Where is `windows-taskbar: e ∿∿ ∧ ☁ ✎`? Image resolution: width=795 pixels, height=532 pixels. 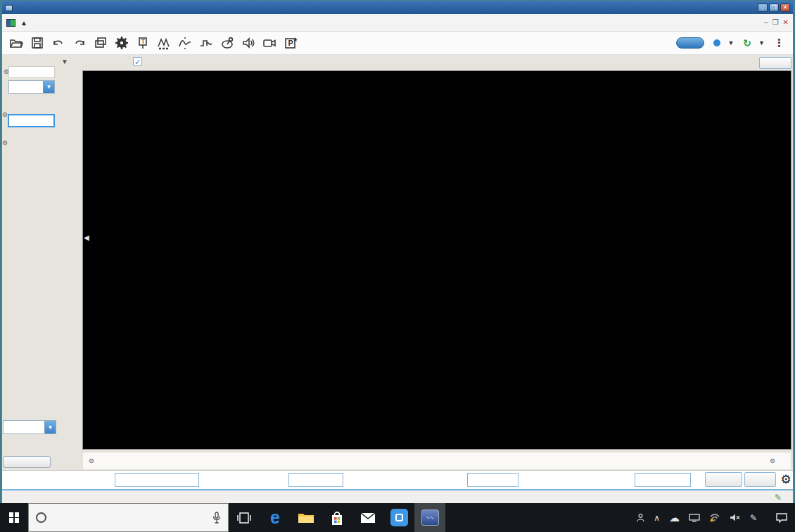 windows-taskbar: e ∿∿ ∧ ☁ ✎ is located at coordinates (398, 518).